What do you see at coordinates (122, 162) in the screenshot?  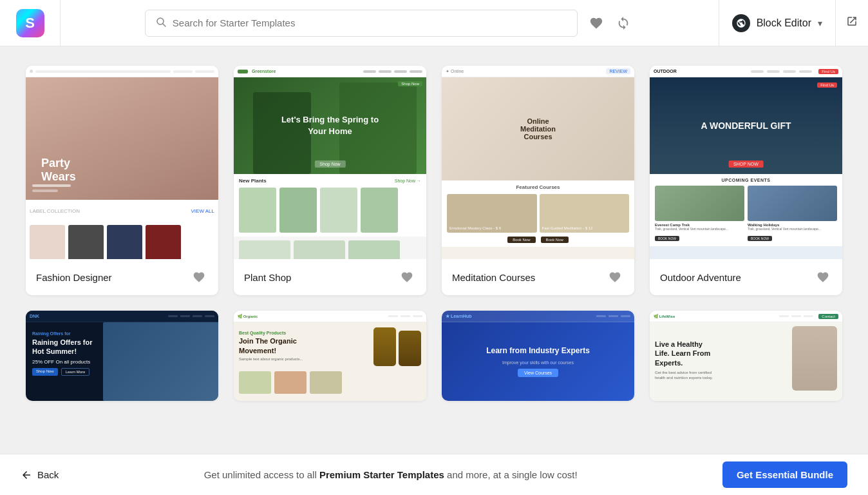 I see `template-preview-fashion: PartyWears LABEL COLLECTION VIEW ALL` at bounding box center [122, 162].